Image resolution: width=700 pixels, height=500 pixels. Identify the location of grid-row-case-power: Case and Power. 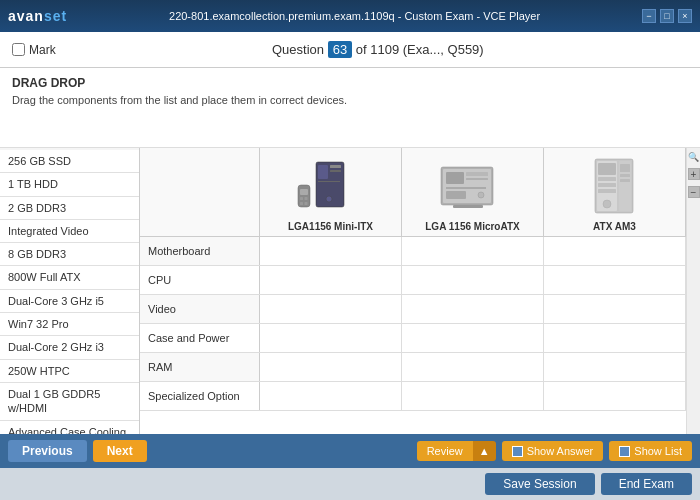
(413, 338).